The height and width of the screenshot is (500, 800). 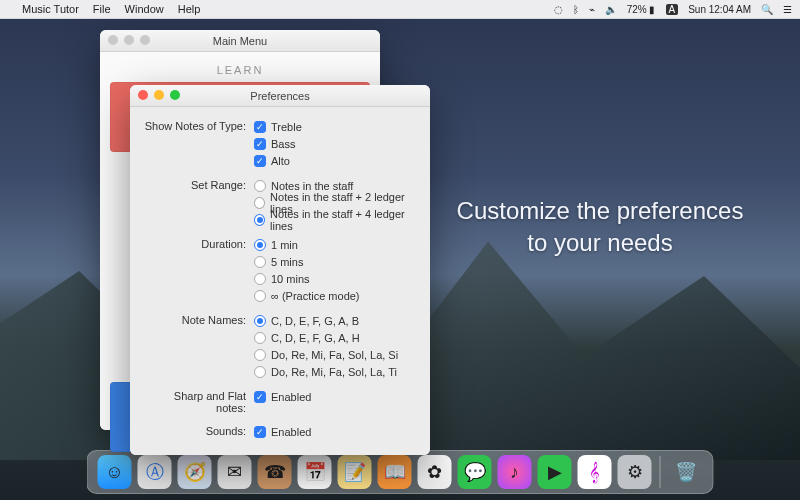 I want to click on bass-checkbox: ✓, so click(x=260, y=144).